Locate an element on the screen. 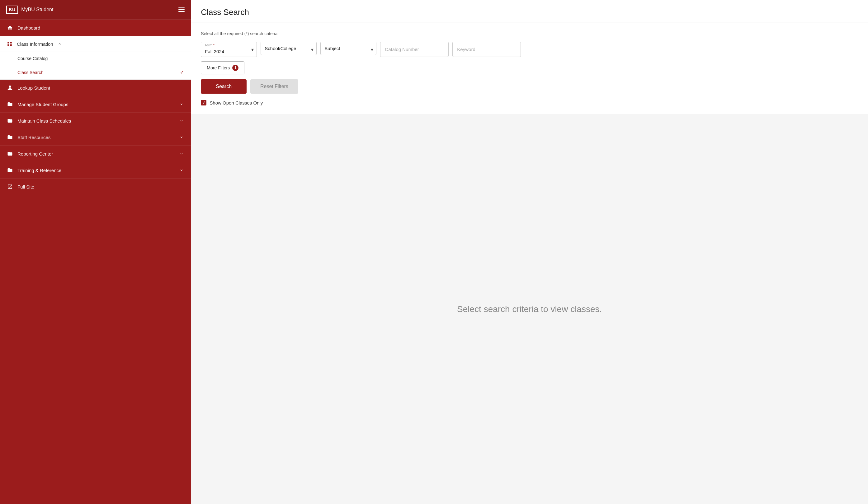 This screenshot has width=868, height=504. page-header: Class Search is located at coordinates (529, 11).